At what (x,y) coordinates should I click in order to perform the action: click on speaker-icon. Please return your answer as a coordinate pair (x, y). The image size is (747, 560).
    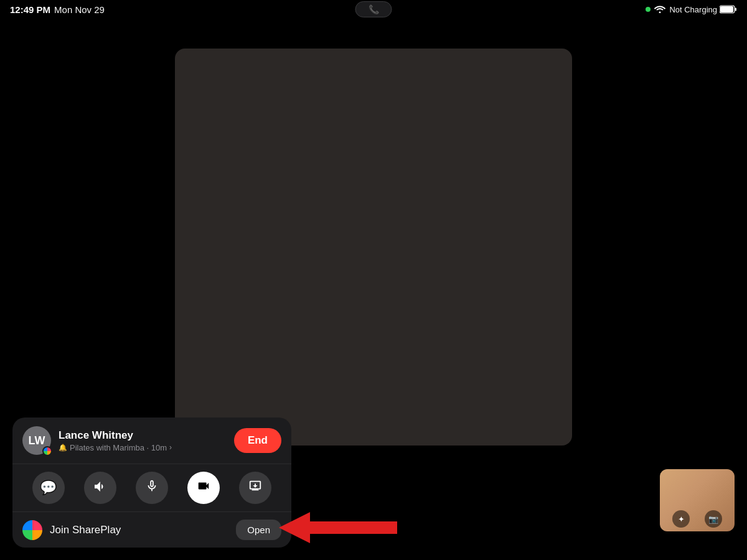
    Looking at the image, I should click on (100, 488).